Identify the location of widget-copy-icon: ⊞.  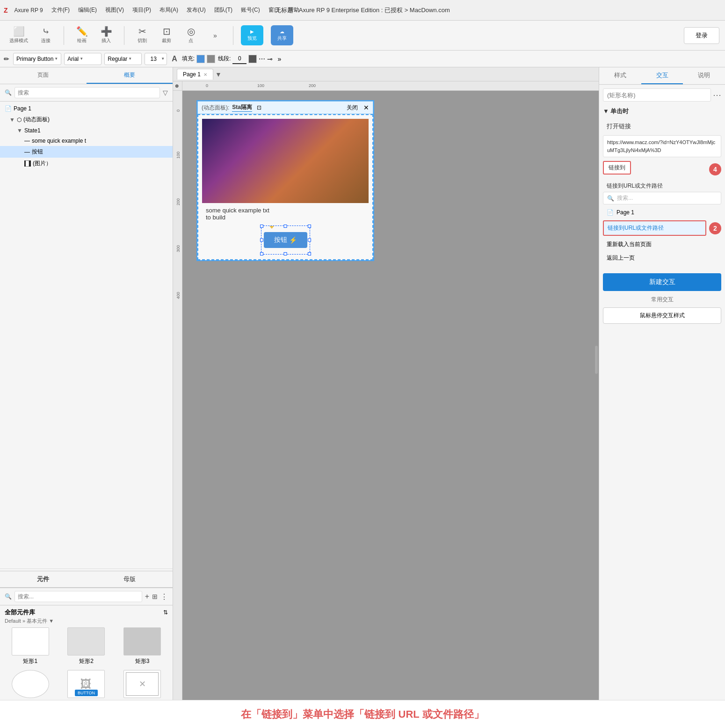
(155, 597).